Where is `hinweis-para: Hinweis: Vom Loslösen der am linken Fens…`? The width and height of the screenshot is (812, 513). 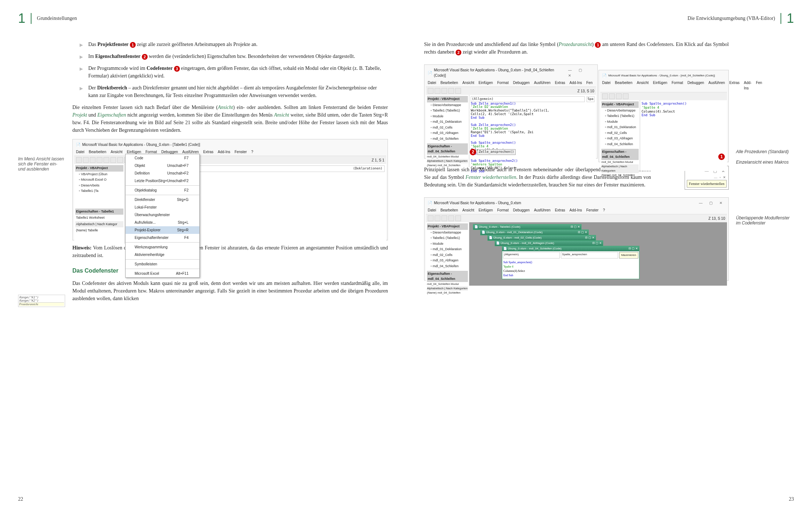 hinweis-para: Hinweis: Vom Loslösen der am linken Fens… is located at coordinates (230, 252).